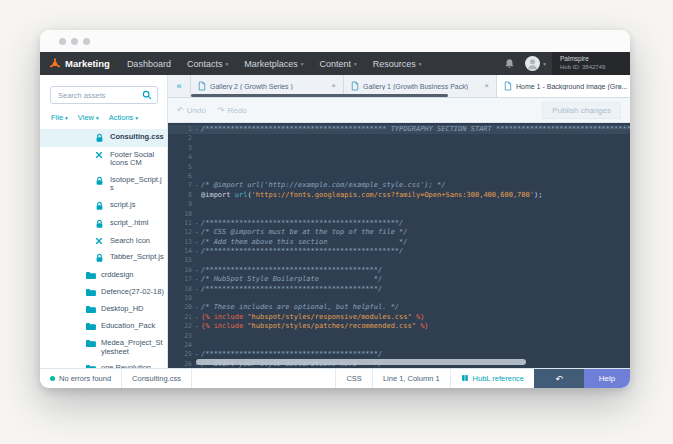 The image size is (673, 444). I want to click on tree-item-search-icon: Search Icon, so click(104, 241).